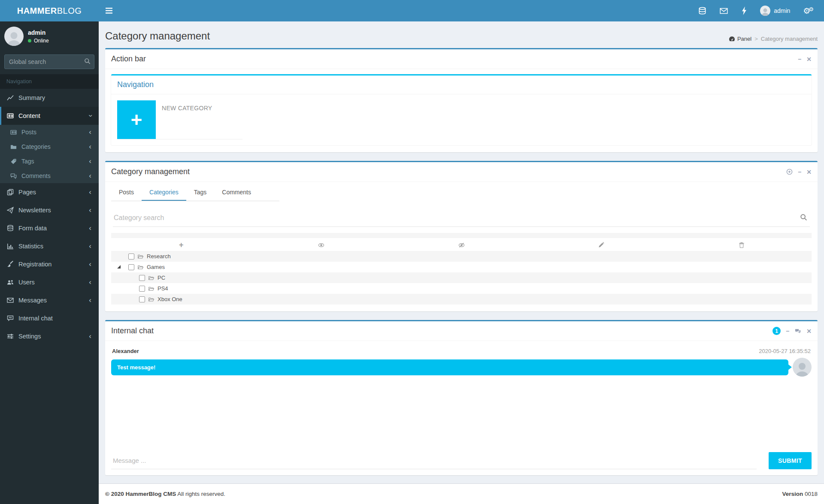 This screenshot has height=504, width=824. Describe the element at coordinates (49, 161) in the screenshot. I see `sidebar-item-tags: Tags ‹` at that location.